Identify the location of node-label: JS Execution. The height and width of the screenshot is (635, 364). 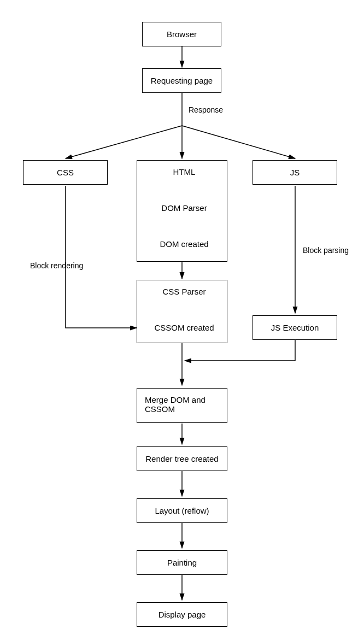
(295, 328).